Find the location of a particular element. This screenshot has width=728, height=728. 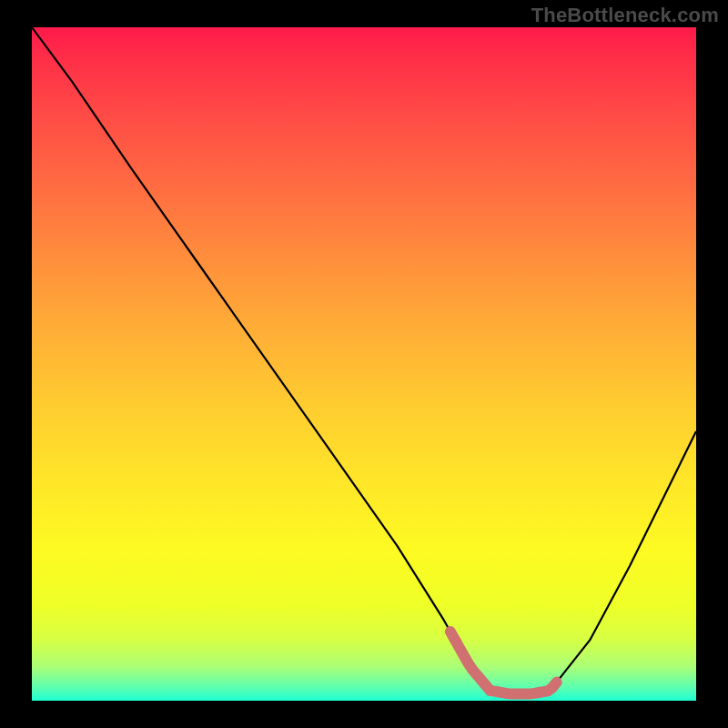

highlight-segment is located at coordinates (504, 662).